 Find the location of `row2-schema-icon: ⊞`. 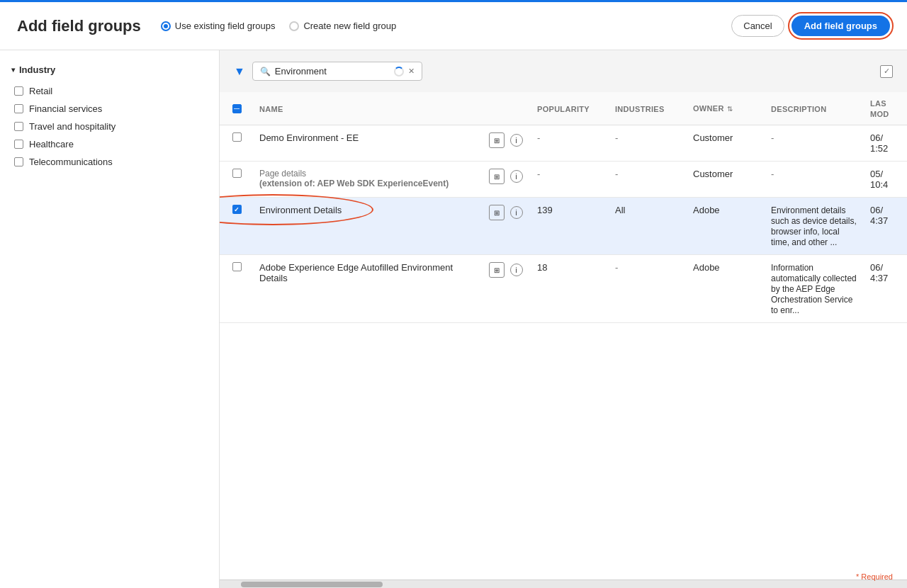

row2-schema-icon: ⊞ is located at coordinates (497, 213).